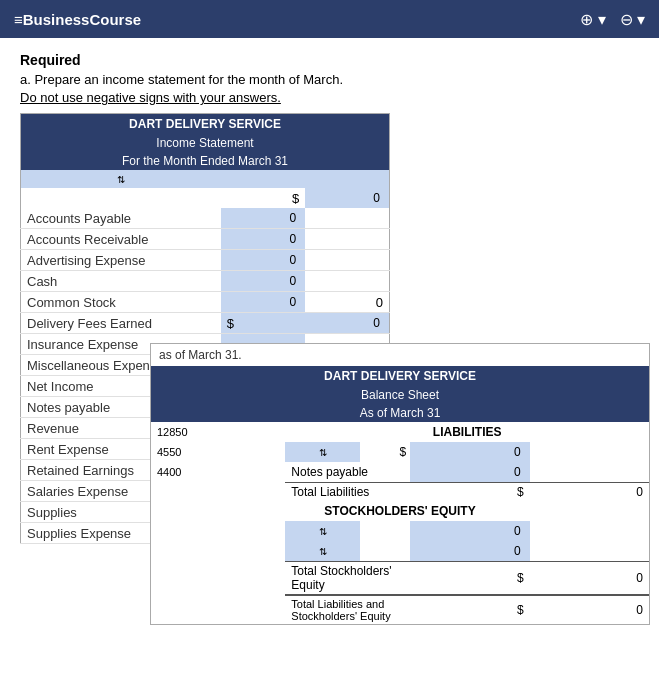 This screenshot has width=659, height=700. I want to click on bs-total-liab-label: Total Liabilities, so click(348, 492).